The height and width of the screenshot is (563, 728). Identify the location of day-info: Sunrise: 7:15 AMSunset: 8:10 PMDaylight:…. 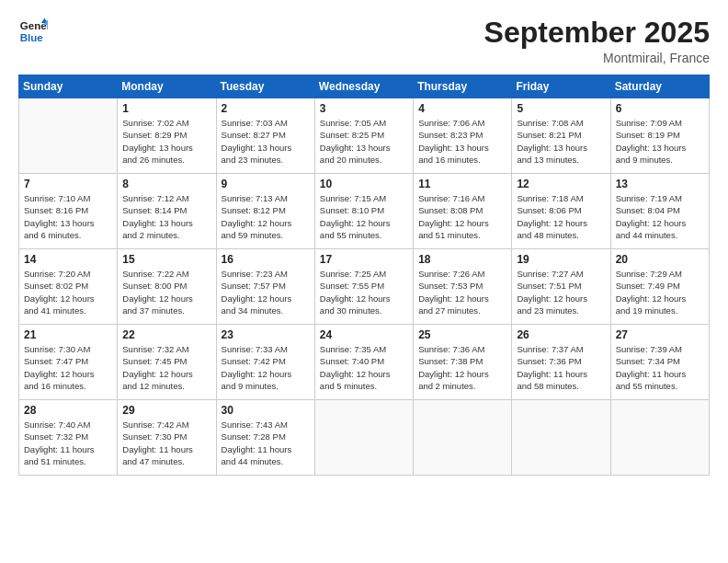
(364, 217).